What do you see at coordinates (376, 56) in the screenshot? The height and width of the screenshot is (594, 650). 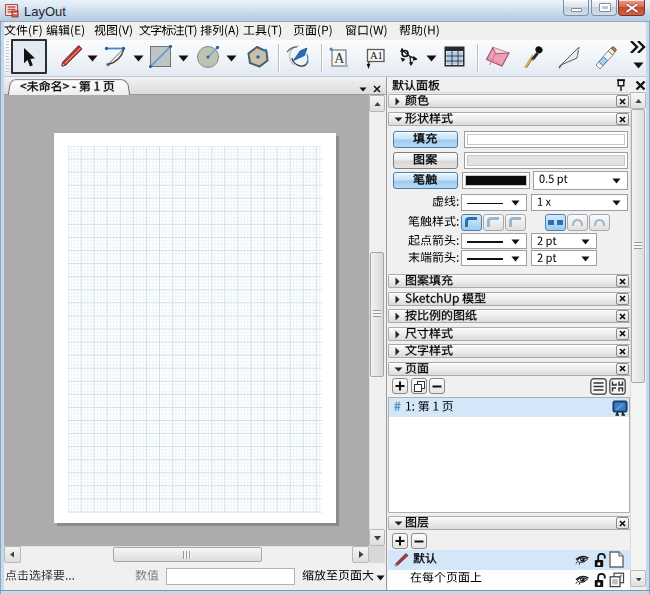 I see `svg-text: A1` at bounding box center [376, 56].